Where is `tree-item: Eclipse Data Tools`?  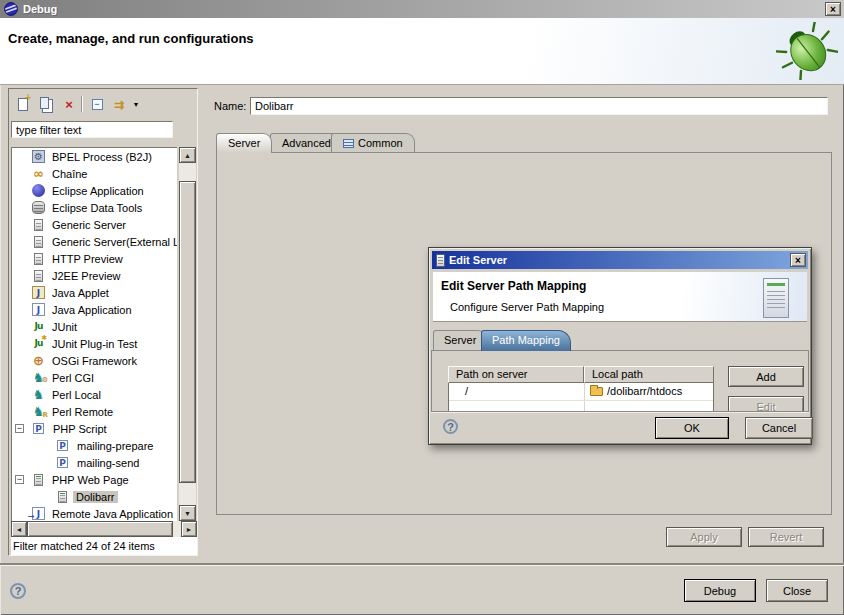
tree-item: Eclipse Data Tools is located at coordinates (94, 208).